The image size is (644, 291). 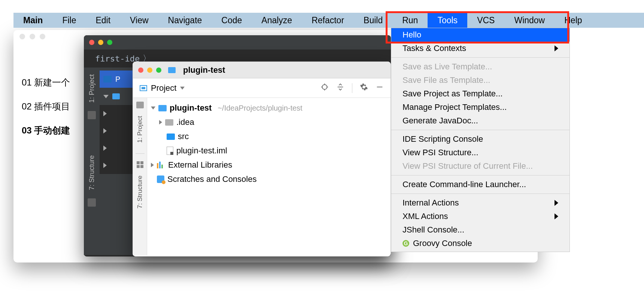 I want to click on dropdown-view-psi: View PSI Structure..., so click(x=480, y=153).